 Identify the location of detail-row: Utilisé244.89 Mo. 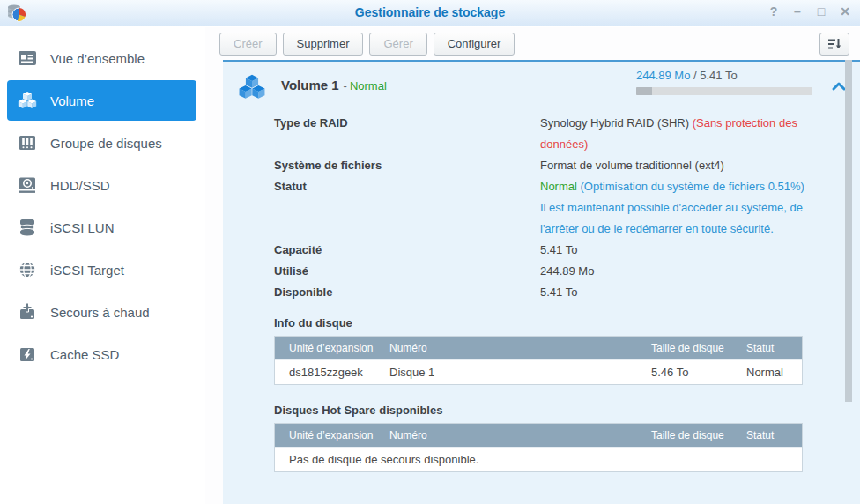
(567, 271).